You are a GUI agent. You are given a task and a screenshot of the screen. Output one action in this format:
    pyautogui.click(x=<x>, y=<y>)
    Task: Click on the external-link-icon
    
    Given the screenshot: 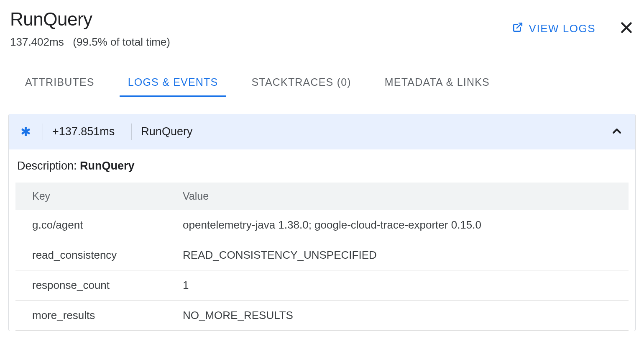 What is the action you would take?
    pyautogui.click(x=518, y=28)
    